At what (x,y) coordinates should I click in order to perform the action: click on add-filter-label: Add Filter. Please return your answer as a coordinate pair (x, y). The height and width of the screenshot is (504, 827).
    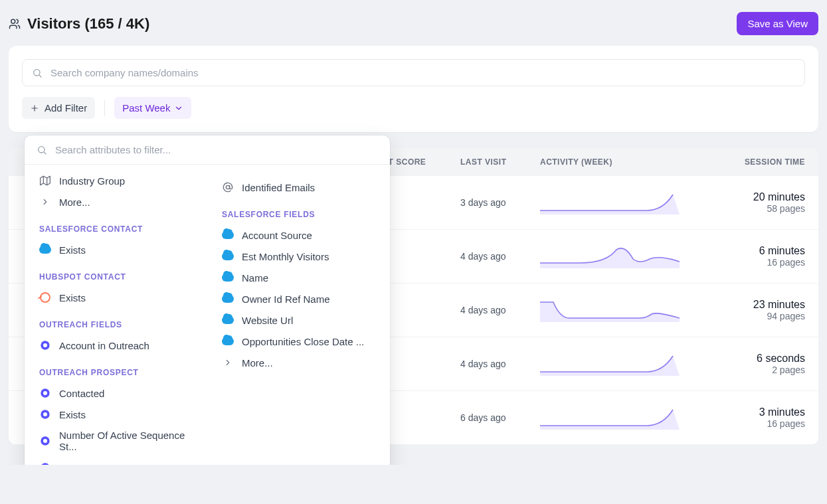
    Looking at the image, I should click on (66, 108).